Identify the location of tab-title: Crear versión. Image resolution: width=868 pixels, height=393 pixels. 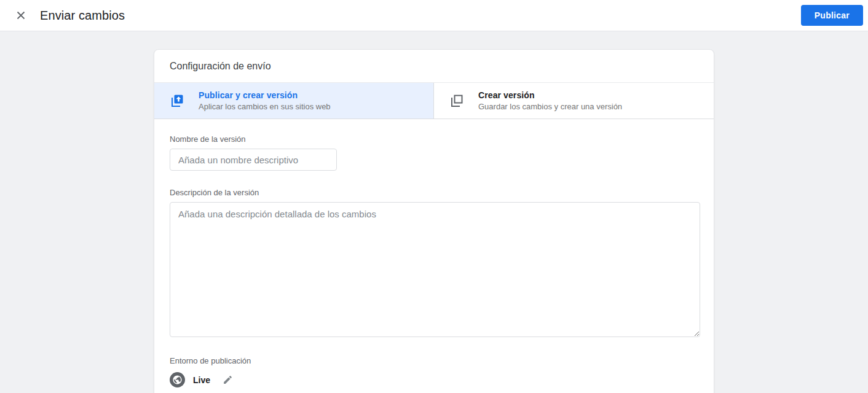
(550, 95).